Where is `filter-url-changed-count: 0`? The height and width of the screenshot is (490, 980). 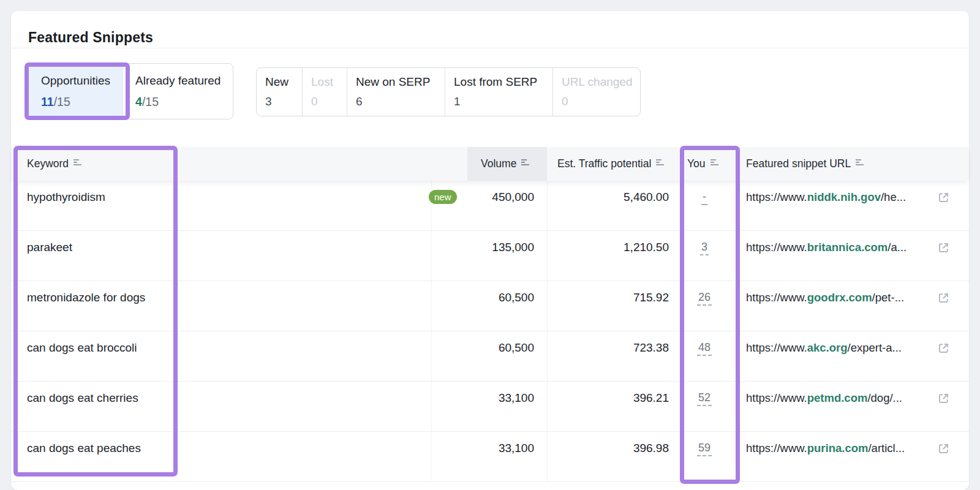 filter-url-changed-count: 0 is located at coordinates (601, 102).